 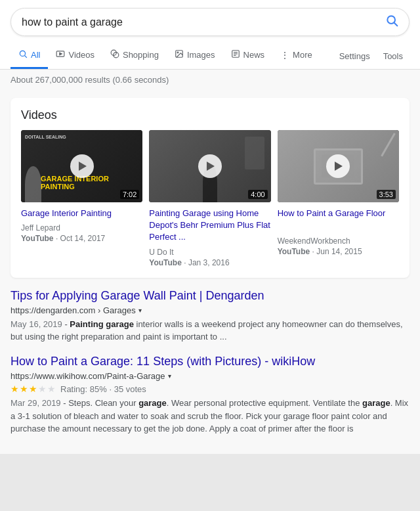 I want to click on shopping-icon, so click(x=115, y=55).